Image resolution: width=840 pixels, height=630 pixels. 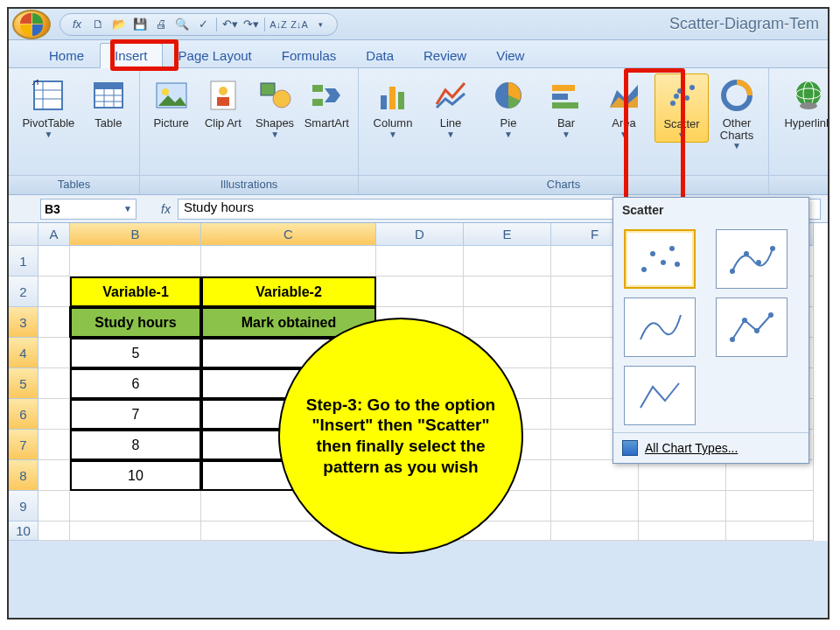 I want to click on row-header: 7, so click(x=24, y=444).